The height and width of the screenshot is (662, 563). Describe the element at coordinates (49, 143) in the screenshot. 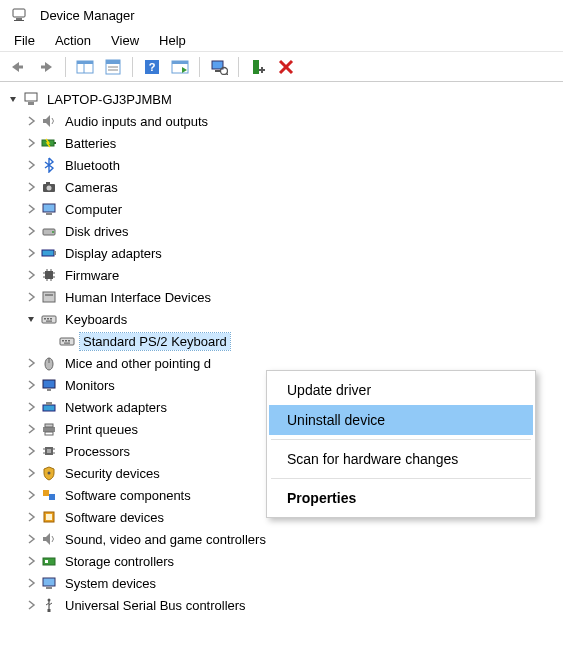

I see `battery-icon` at that location.